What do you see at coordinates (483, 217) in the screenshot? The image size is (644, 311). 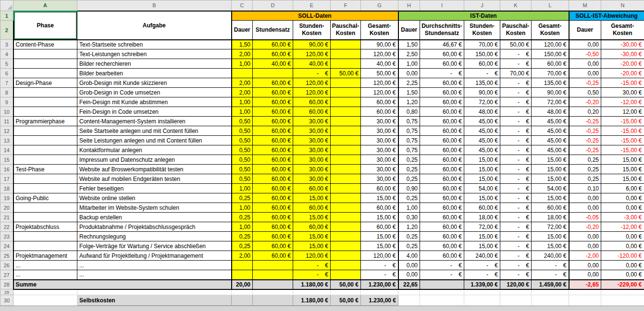 I see `cell-J21: 18,00 €` at bounding box center [483, 217].